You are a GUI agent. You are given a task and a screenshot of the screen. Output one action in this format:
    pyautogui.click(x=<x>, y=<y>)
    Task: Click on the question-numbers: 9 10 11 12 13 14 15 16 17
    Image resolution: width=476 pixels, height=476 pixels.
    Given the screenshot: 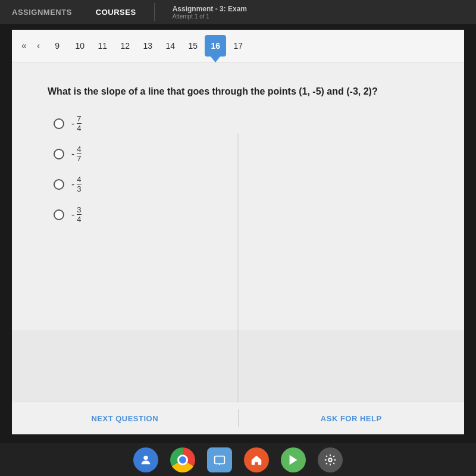 What is the action you would take?
    pyautogui.click(x=252, y=46)
    